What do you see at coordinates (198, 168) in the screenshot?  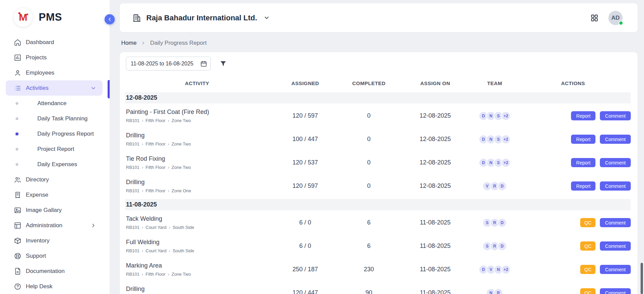 I see `activity-path: RB101›Fifth Floor›Zone Two` at bounding box center [198, 168].